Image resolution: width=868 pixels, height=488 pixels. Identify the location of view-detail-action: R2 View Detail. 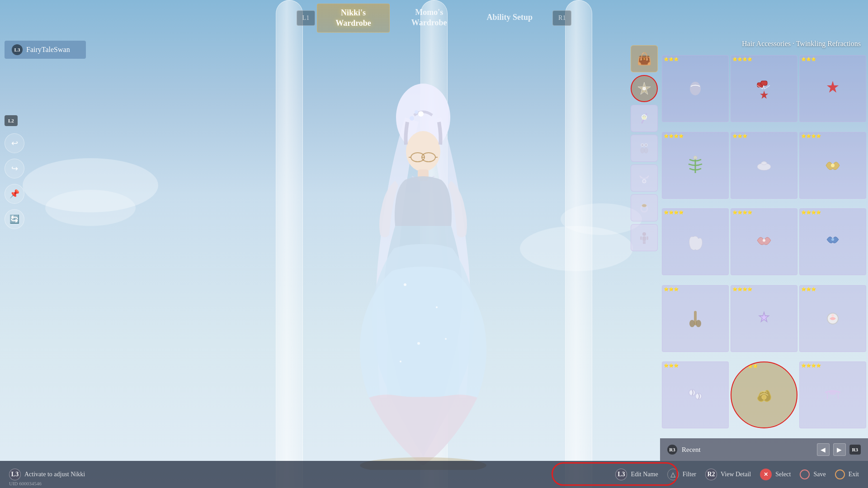
(728, 474).